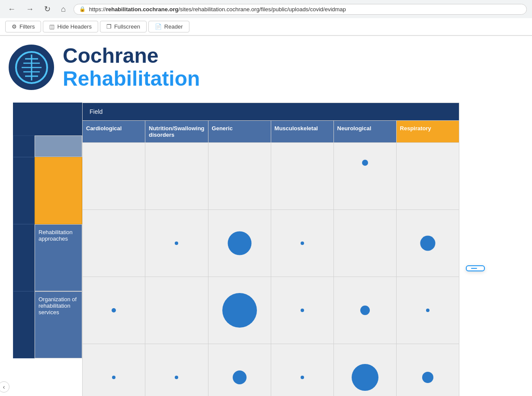  What do you see at coordinates (12, 10) in the screenshot?
I see `back-button: ←` at bounding box center [12, 10].